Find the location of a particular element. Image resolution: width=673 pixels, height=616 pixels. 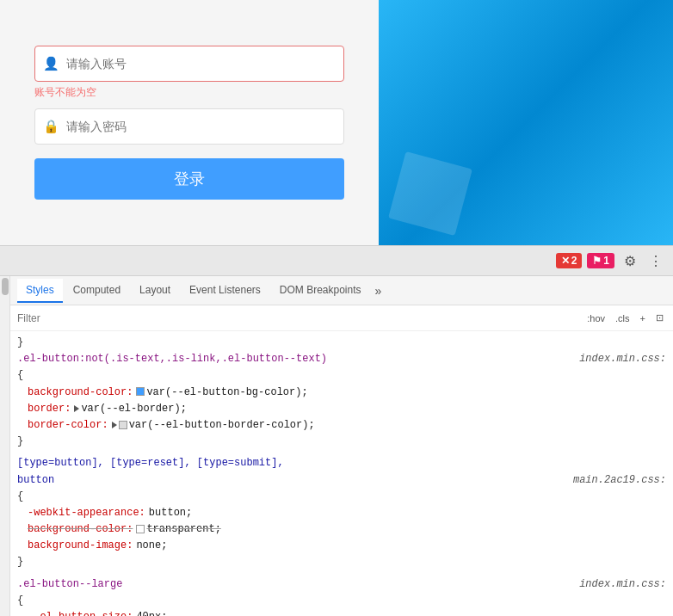

password-input-wrapper: 🔒 is located at coordinates (189, 126).